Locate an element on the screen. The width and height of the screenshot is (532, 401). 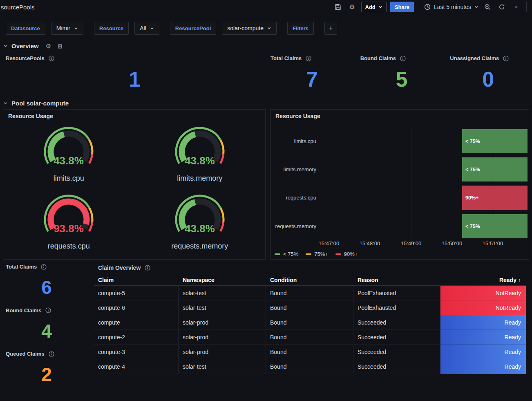
stat-panel-total-claims: Total Claims7 is located at coordinates (312, 74).